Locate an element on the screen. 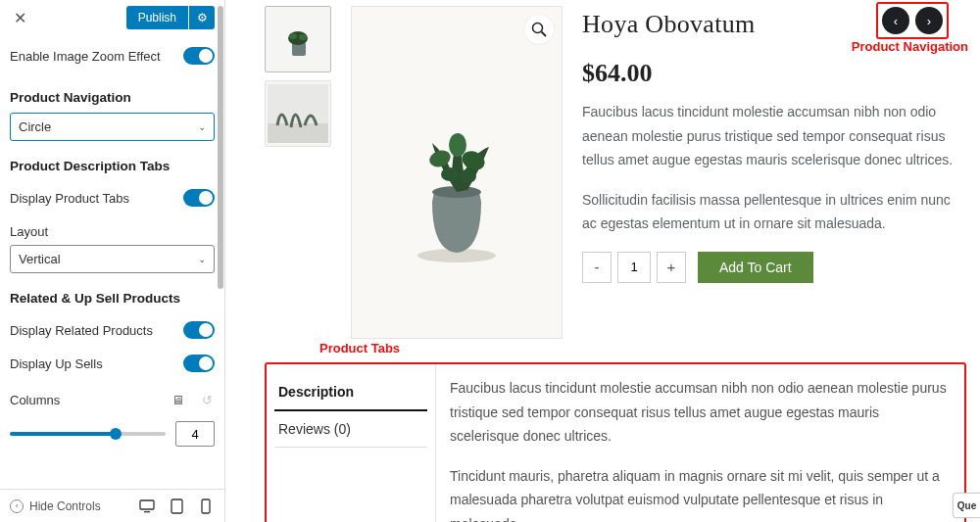 The height and width of the screenshot is (522, 980). zoom-effect-toggle is located at coordinates (199, 56).